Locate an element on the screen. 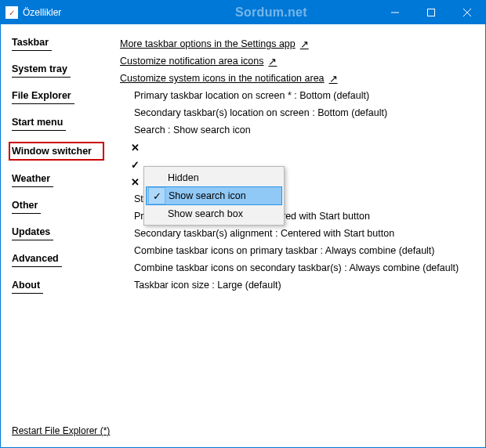 This screenshot has width=486, height=448. titlebar: ✓ Özellikler Sordum.net is located at coordinates (243, 13).